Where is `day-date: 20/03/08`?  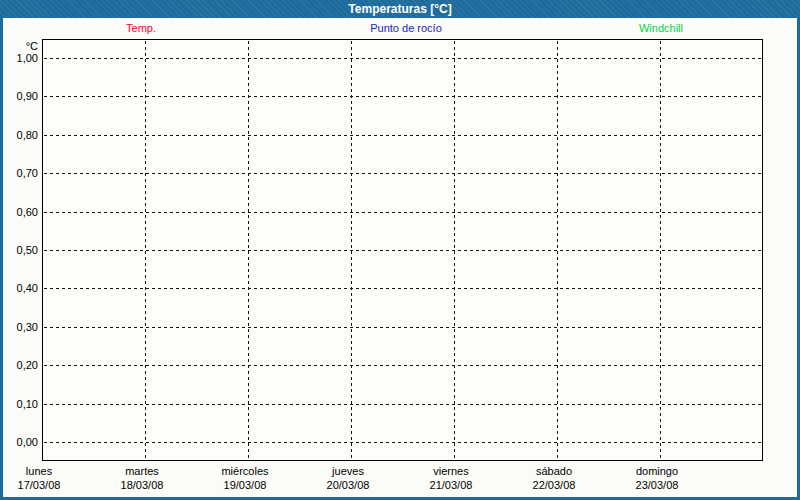
day-date: 20/03/08 is located at coordinates (348, 485).